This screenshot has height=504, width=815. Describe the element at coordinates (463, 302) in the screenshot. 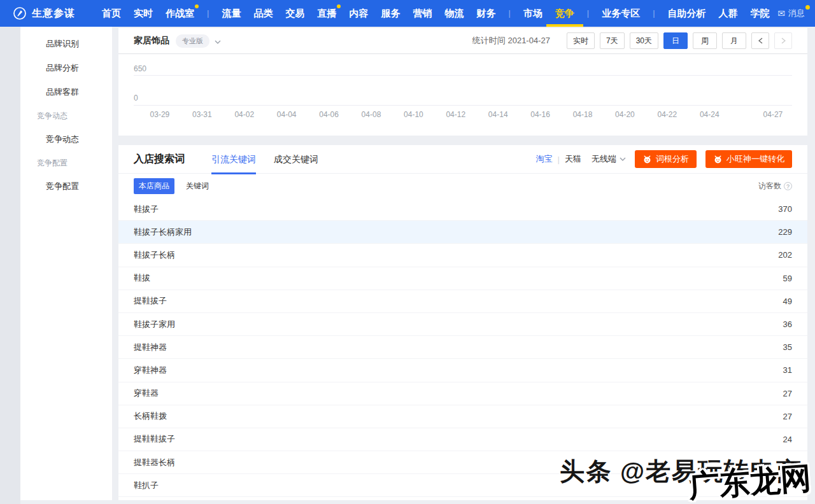

I see `table-row: 提鞋拔子 49` at that location.